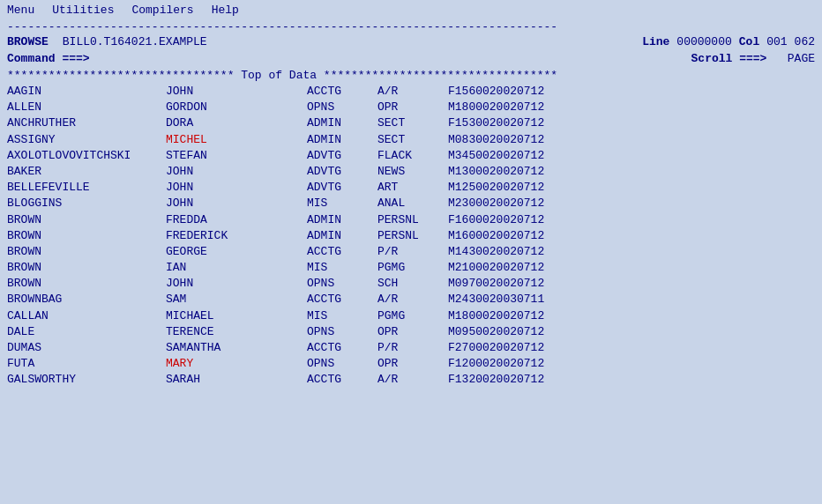 Image resolution: width=822 pixels, height=504 pixels. What do you see at coordinates (236, 140) in the screenshot?
I see `col-firstname: MICHEL` at bounding box center [236, 140].